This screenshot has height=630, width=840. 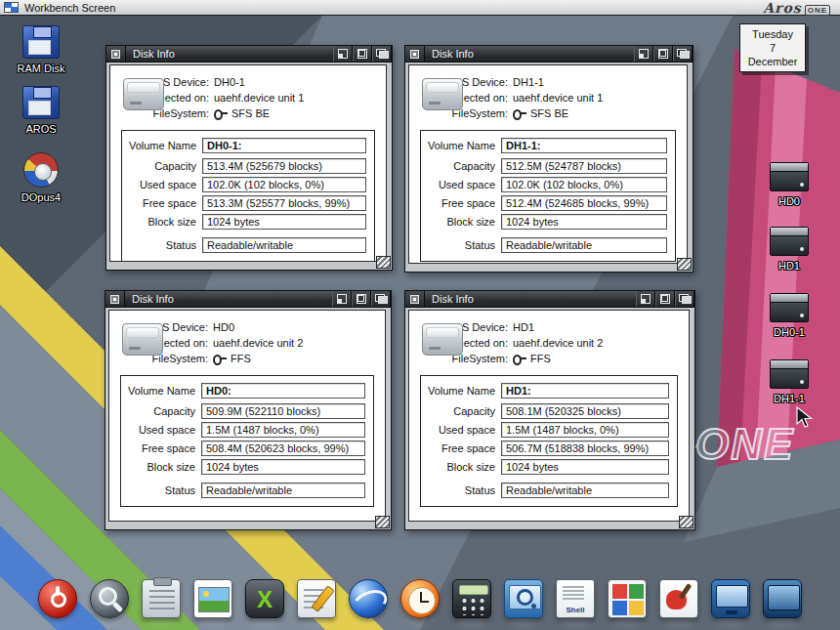 I want to click on detail-row-block-size: Block size1024 bytes, so click(x=247, y=222).